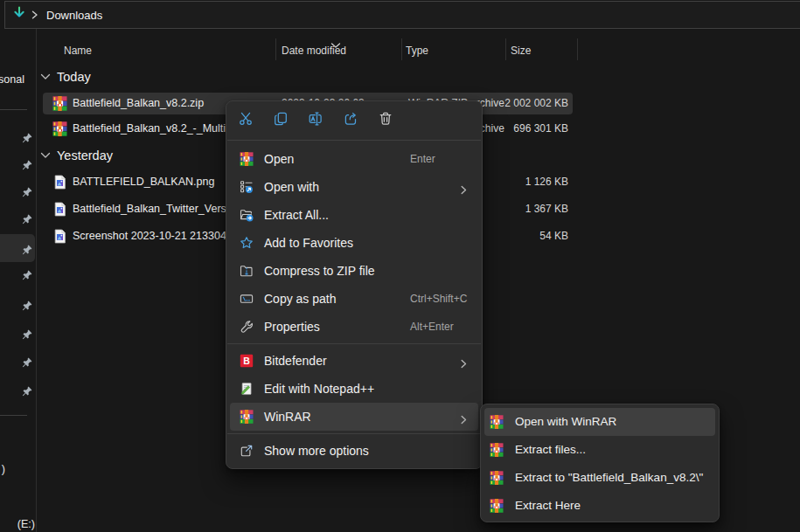 The width and height of the screenshot is (800, 532). What do you see at coordinates (85, 155) in the screenshot?
I see `group-header: Yesterday` at bounding box center [85, 155].